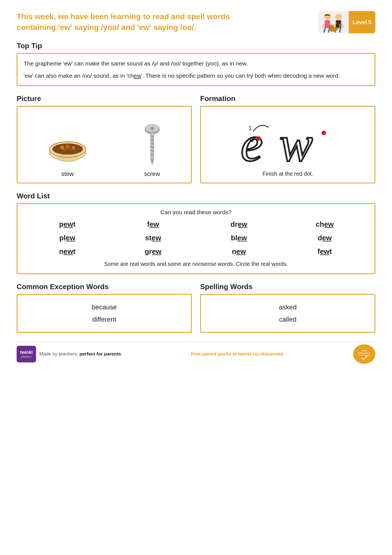 The height and width of the screenshot is (555, 392). What do you see at coordinates (104, 307) in the screenshot?
I see `common-exception-section: Common Exception Words because different` at bounding box center [104, 307].